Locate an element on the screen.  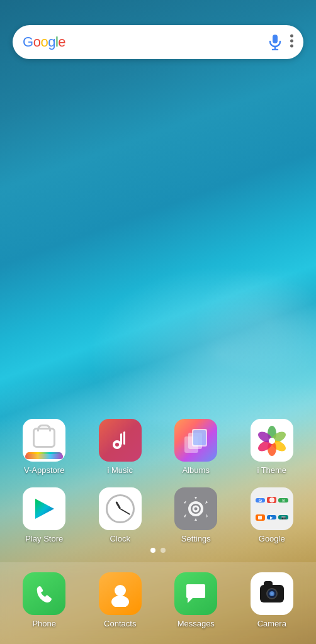
clock-label: Clock is located at coordinates (120, 538).